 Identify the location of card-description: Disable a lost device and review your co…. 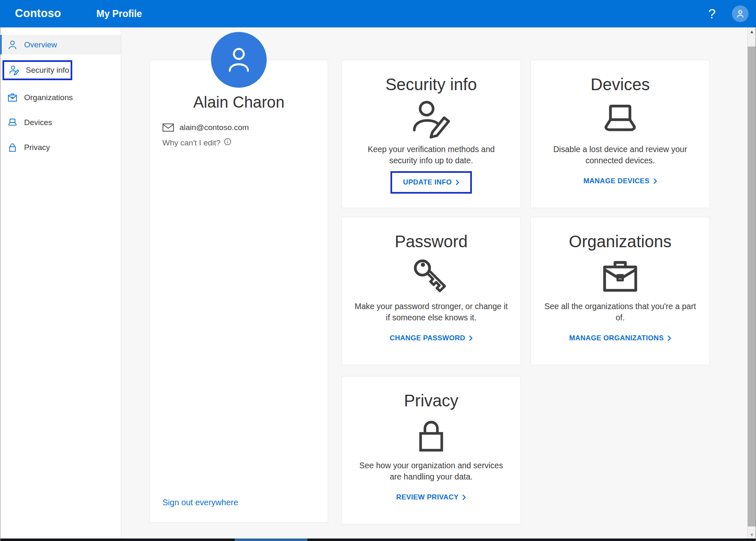
(620, 155).